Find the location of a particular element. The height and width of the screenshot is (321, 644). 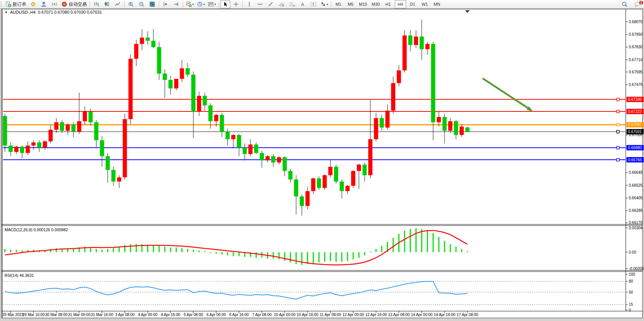

svg-text: 0.67950 is located at coordinates (636, 34).